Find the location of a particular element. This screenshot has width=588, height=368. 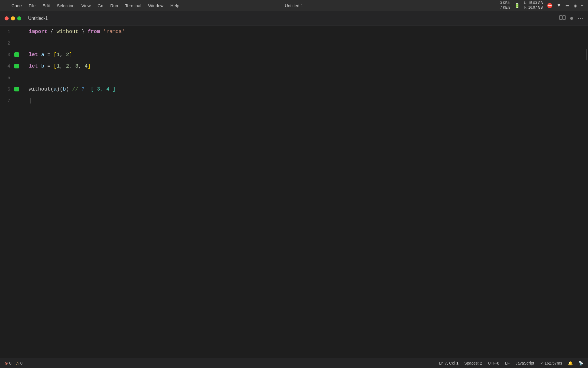

warning-count-value: 0 is located at coordinates (22, 363).